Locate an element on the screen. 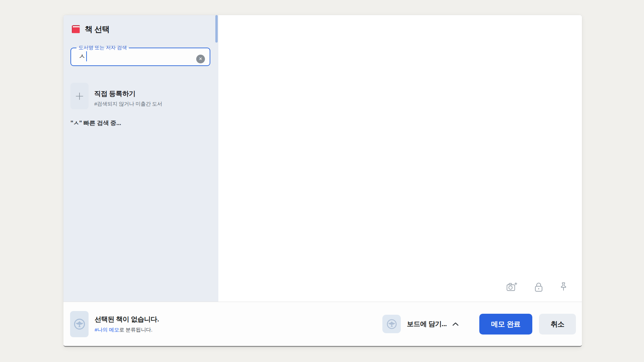 Image resolution: width=644 pixels, height=362 pixels. selected-book-placeholder is located at coordinates (79, 324).